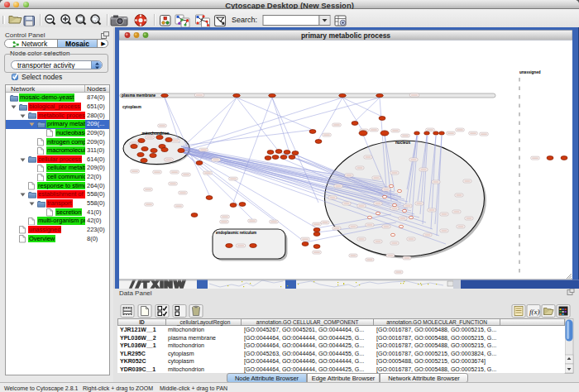 The image size is (579, 392). Describe the element at coordinates (346, 36) in the screenshot. I see `svg-text: primary metabolic process` at that location.